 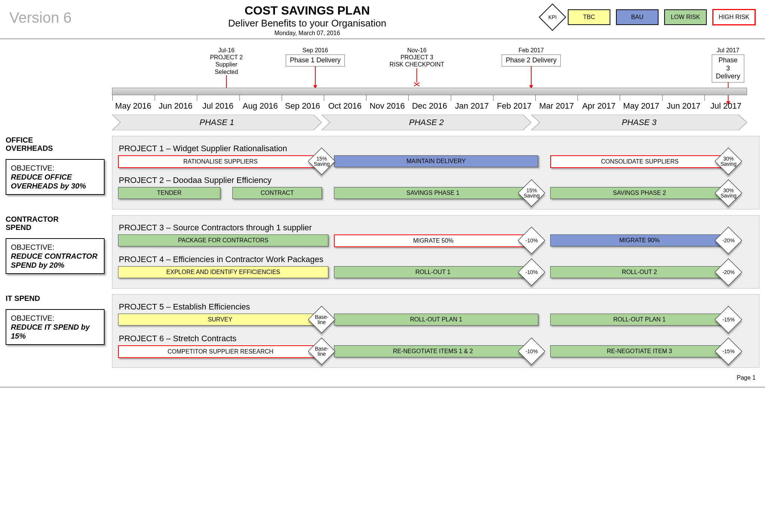 What do you see at coordinates (430, 91) in the screenshot?
I see `timeline-axis` at bounding box center [430, 91].